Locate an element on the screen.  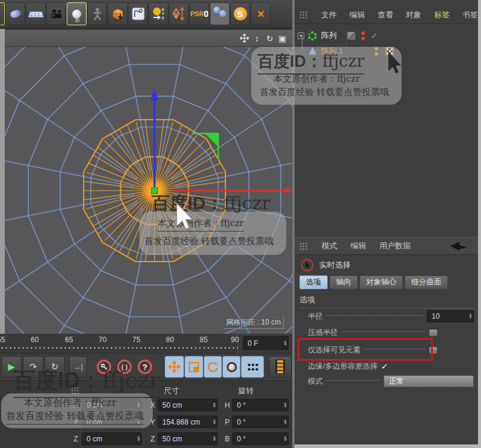
sketch-material-icon: S is located at coordinates (240, 14).